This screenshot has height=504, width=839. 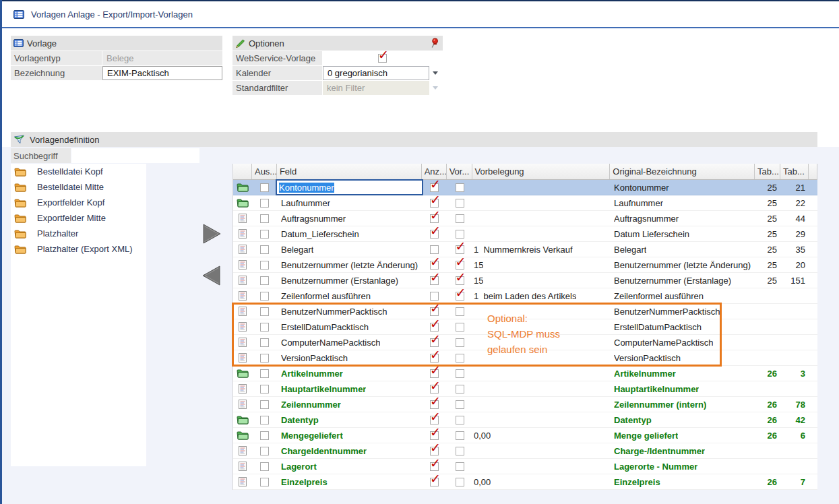 I want to click on feld-cell: Kontonummer, so click(x=349, y=187).